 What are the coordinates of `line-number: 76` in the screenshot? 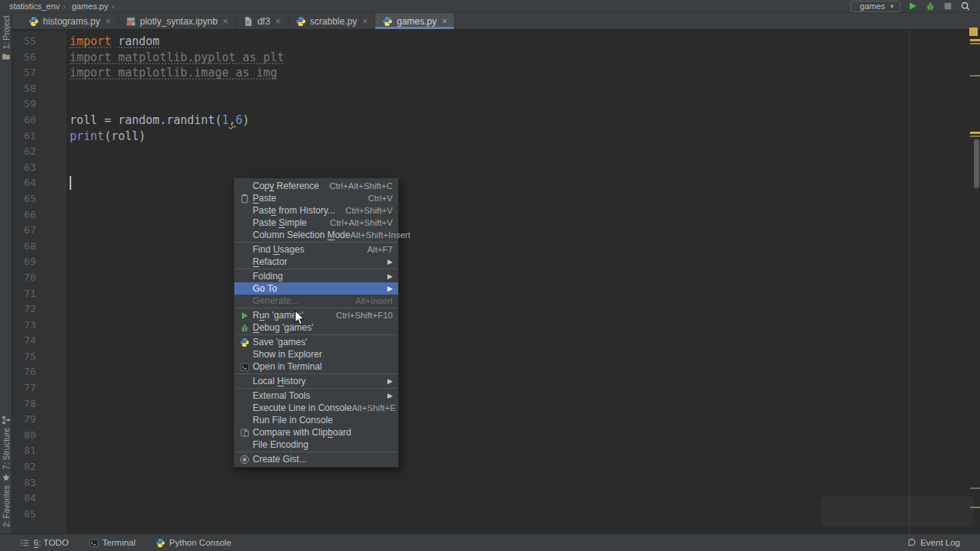 It's located at (24, 372).